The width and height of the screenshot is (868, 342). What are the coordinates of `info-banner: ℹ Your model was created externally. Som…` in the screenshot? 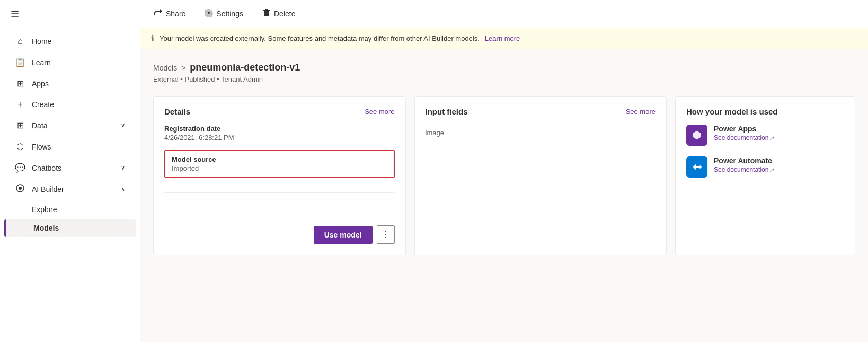 It's located at (504, 39).